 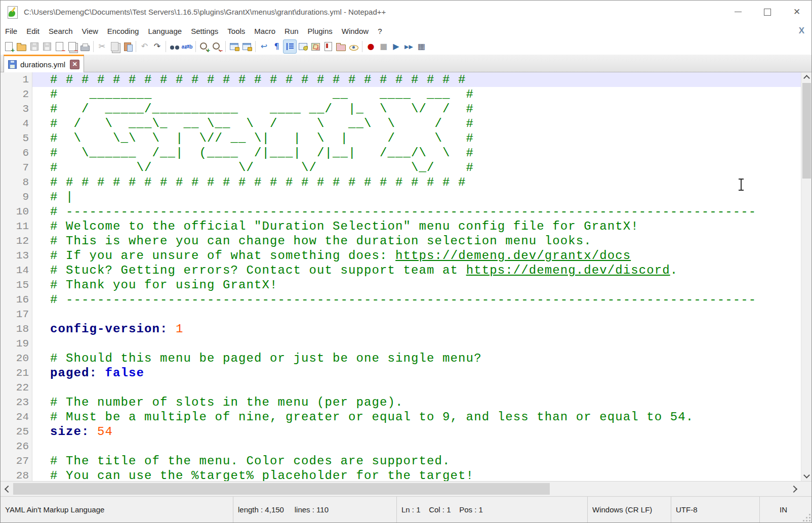 I want to click on menu-edit: Edit, so click(x=33, y=31).